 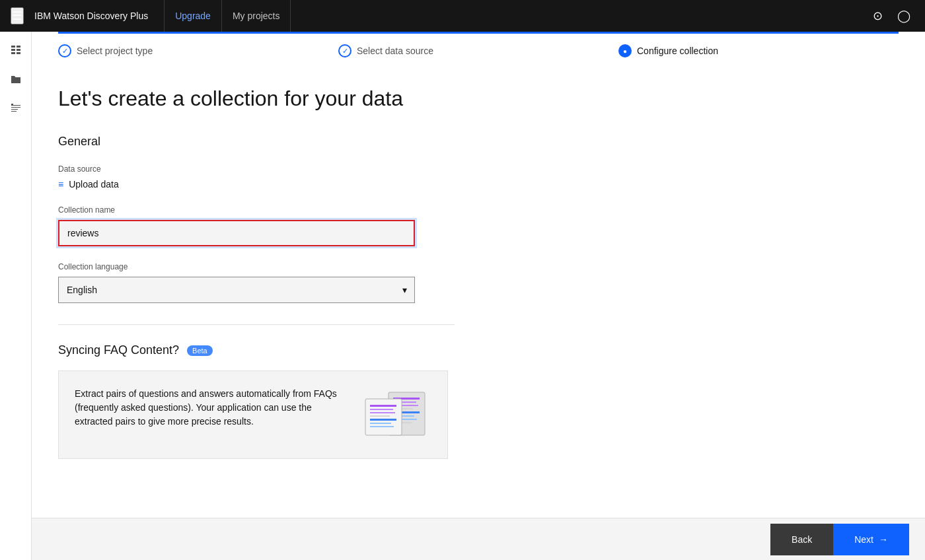 I want to click on faq-section-title: Syncing FAQ Content?, so click(x=119, y=350).